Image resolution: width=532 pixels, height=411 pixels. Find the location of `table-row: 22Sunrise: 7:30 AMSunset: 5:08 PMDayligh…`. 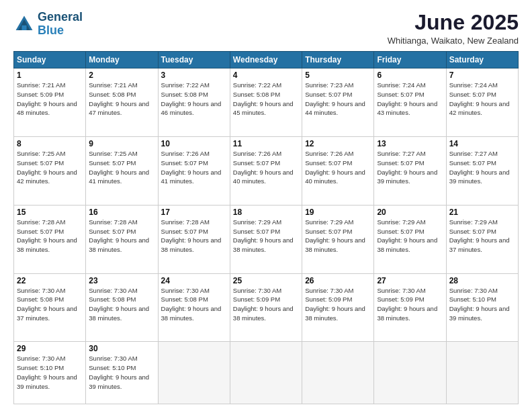

table-row: 22Sunrise: 7:30 AMSunset: 5:08 PMDayligh… is located at coordinates (50, 308).